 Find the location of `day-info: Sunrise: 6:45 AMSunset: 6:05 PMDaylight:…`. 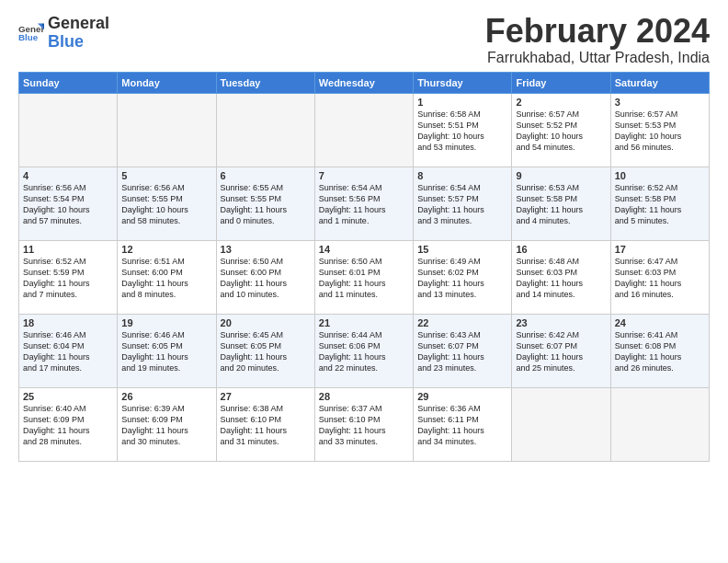

day-info: Sunrise: 6:45 AMSunset: 6:05 PMDaylight:… is located at coordinates (266, 351).